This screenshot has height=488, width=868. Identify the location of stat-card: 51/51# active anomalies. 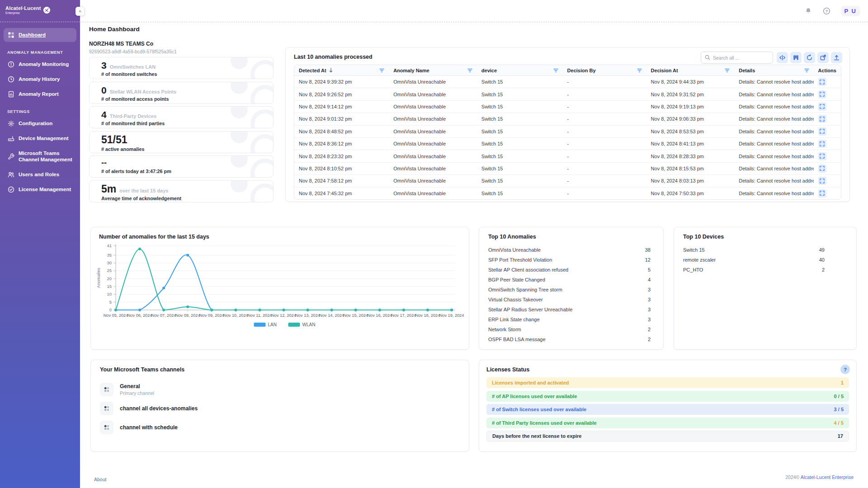
(181, 142).